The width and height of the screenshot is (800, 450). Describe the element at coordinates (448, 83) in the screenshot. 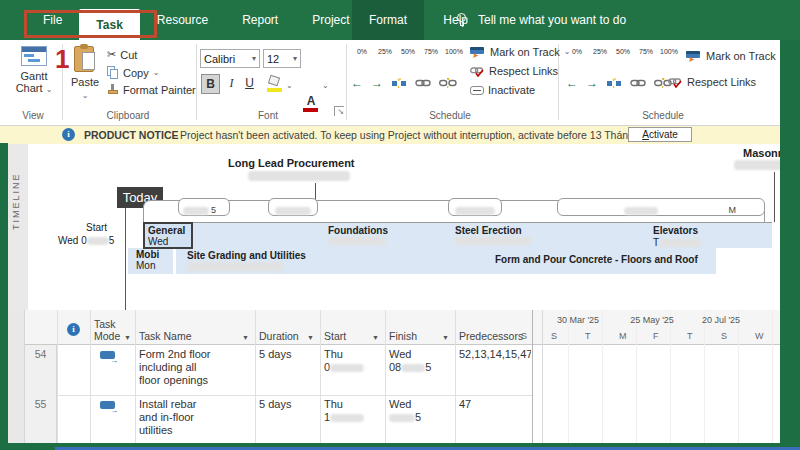

I see `unlink-tasks-icon` at that location.